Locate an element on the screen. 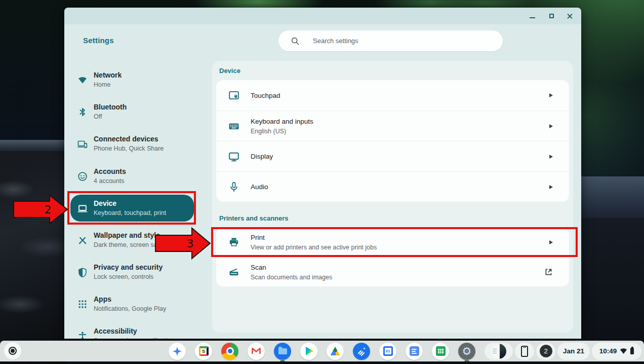 Image resolution: width=644 pixels, height=364 pixels. microphone-icon is located at coordinates (234, 187).